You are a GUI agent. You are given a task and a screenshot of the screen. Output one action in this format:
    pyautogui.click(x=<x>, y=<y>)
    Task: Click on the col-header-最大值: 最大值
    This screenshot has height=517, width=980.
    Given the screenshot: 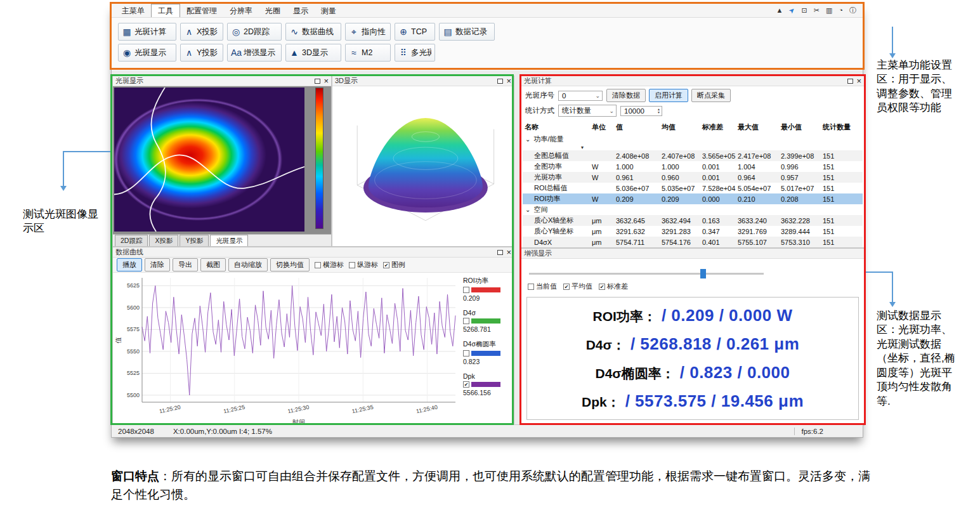 What is the action you would take?
    pyautogui.click(x=757, y=127)
    